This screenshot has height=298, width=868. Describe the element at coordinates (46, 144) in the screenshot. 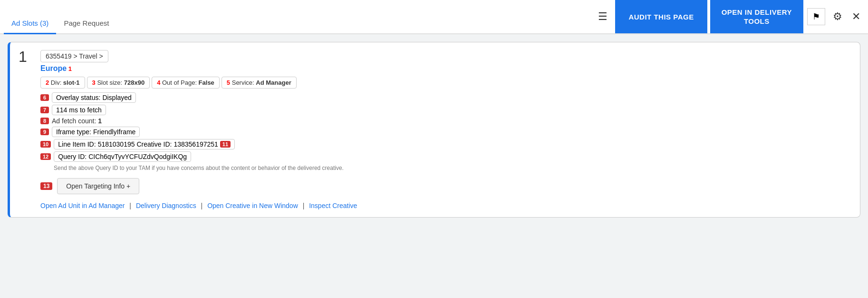

I see `badge-10: 10` at that location.